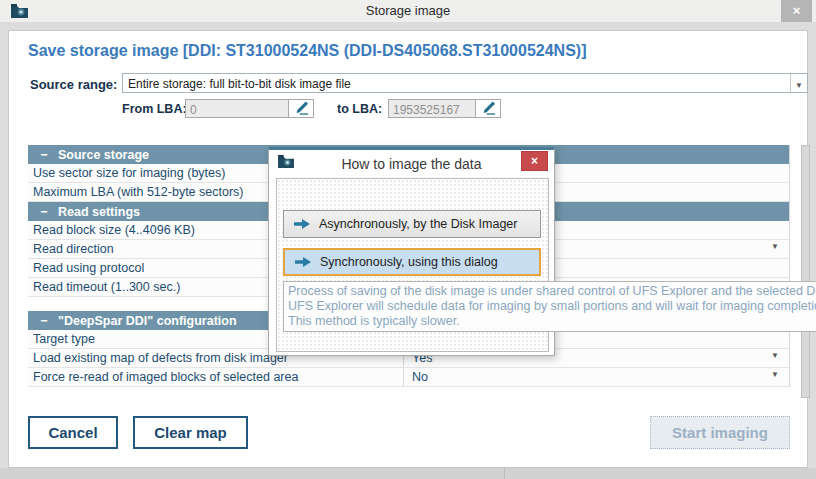  Describe the element at coordinates (412, 224) in the screenshot. I see `imaging-option-button: Asynchronously, by the Disk Imager` at that location.